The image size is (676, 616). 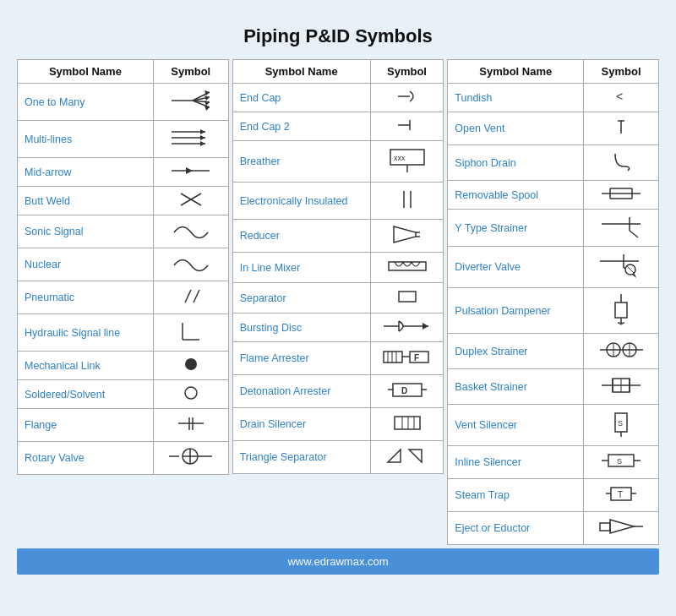 What do you see at coordinates (620, 495) in the screenshot?
I see `svg-text: T` at bounding box center [620, 495].